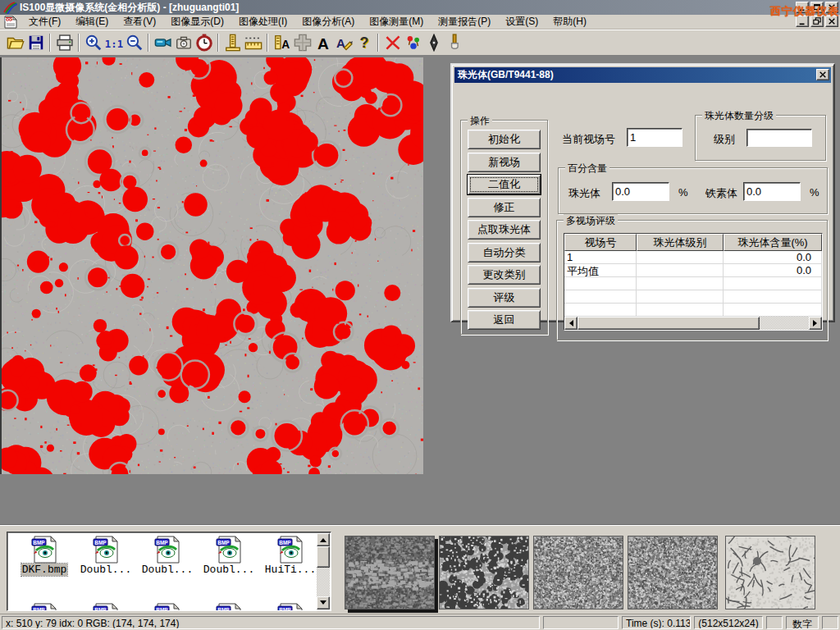  Describe the element at coordinates (106, 556) in the screenshot. I see `file-item-1: BMPDoubl...` at that location.